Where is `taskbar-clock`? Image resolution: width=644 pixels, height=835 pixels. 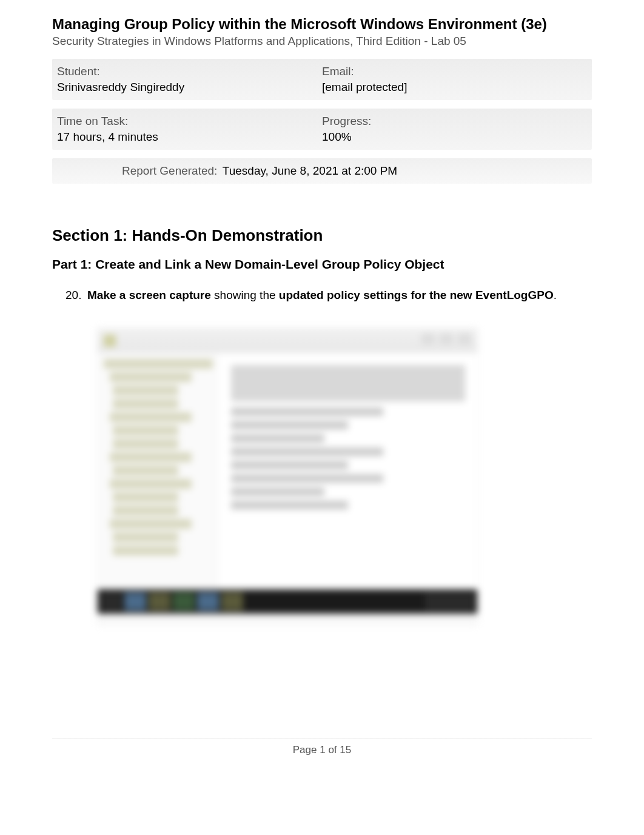 taskbar-clock is located at coordinates (449, 602).